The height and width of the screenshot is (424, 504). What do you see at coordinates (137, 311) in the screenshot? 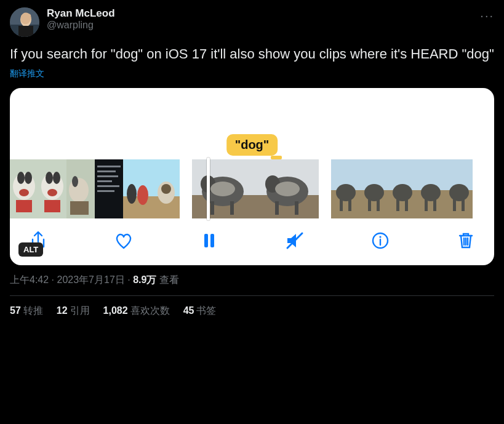
I see `stat-likes: 1,082喜欢次数` at bounding box center [137, 311].